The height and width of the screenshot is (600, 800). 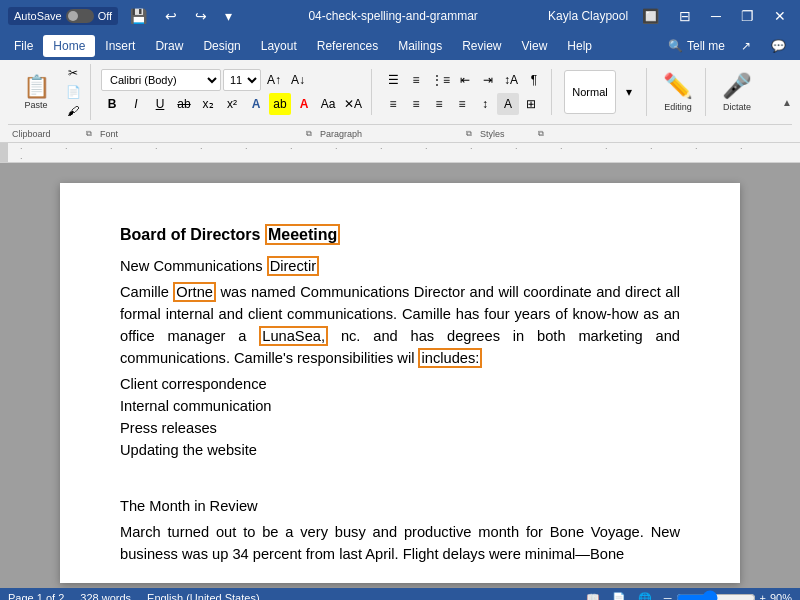 What do you see at coordinates (302, 234) in the screenshot?
I see `heading-misspelled: Meeeting` at bounding box center [302, 234].